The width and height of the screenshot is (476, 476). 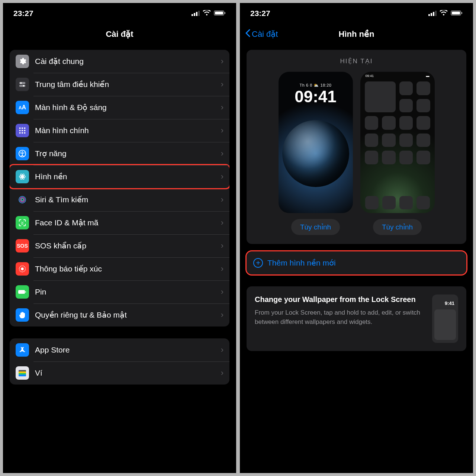 What do you see at coordinates (22, 200) in the screenshot?
I see `siri-icon` at bounding box center [22, 200].